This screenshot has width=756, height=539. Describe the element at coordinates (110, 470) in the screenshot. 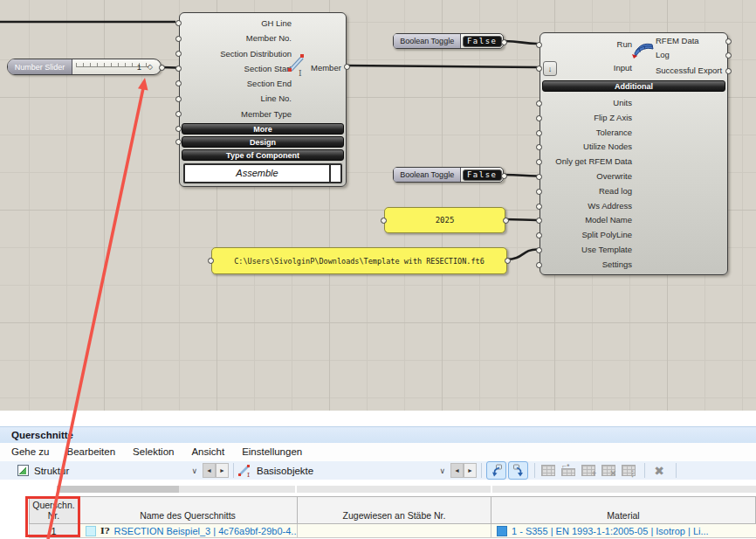

I see `struktur-combo: Struktur ∨` at that location.